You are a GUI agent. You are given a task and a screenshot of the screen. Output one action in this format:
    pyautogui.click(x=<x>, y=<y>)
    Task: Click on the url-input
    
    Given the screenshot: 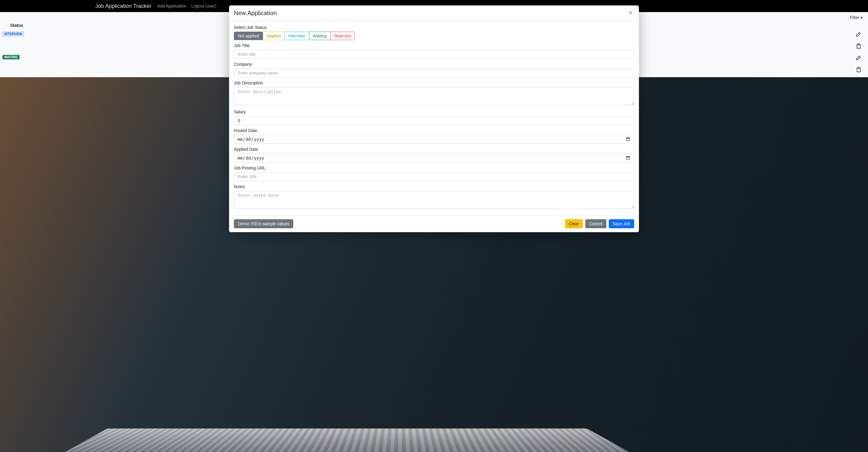 What is the action you would take?
    pyautogui.click(x=434, y=177)
    